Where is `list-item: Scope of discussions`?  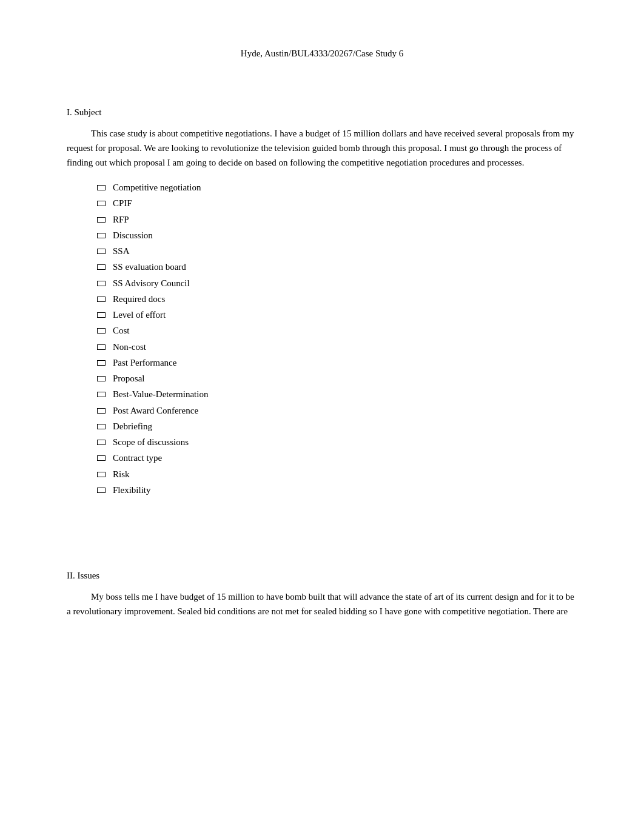
list-item: Scope of discussions is located at coordinates (337, 442).